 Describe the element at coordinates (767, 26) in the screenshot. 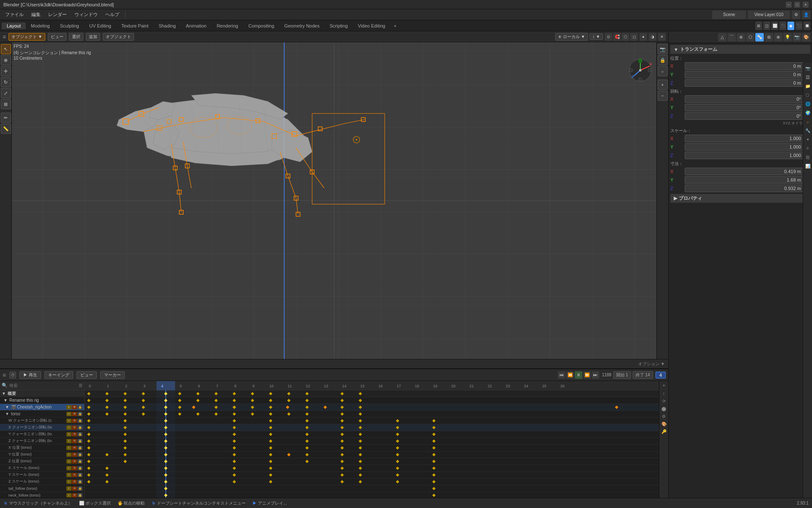

I see `viewport-icon2: ◫` at that location.